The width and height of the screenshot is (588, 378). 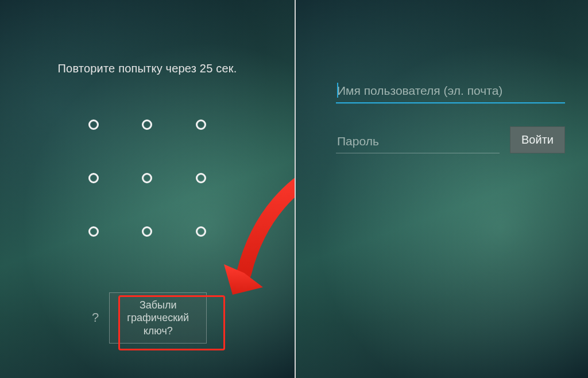 What do you see at coordinates (148, 178) in the screenshot?
I see `pattern-grid` at bounding box center [148, 178].